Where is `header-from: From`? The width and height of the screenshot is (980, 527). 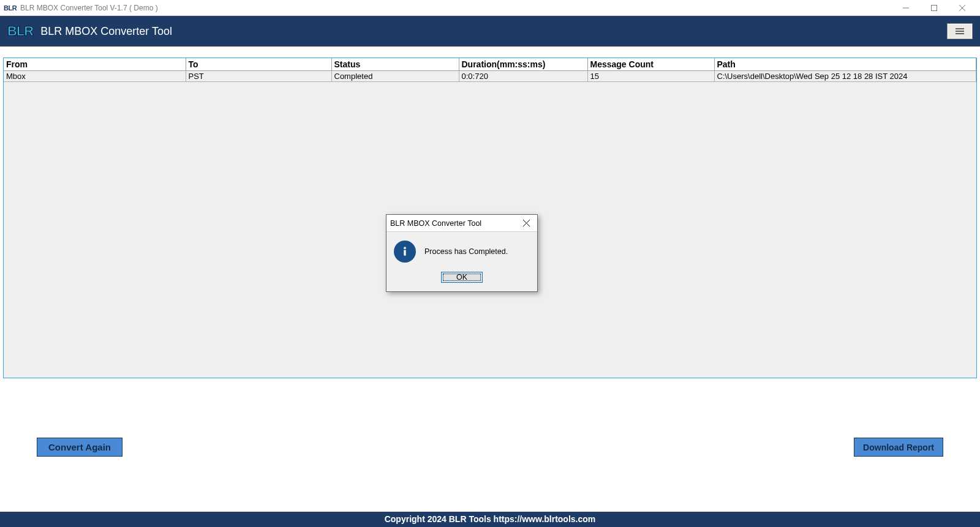
header-from: From is located at coordinates (94, 65).